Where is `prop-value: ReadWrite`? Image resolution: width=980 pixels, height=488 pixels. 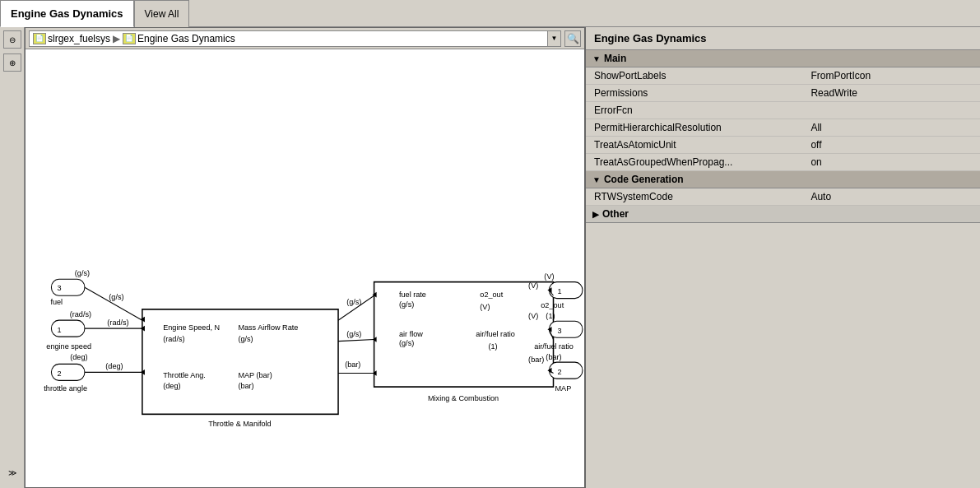 prop-value: ReadWrite is located at coordinates (891, 94).